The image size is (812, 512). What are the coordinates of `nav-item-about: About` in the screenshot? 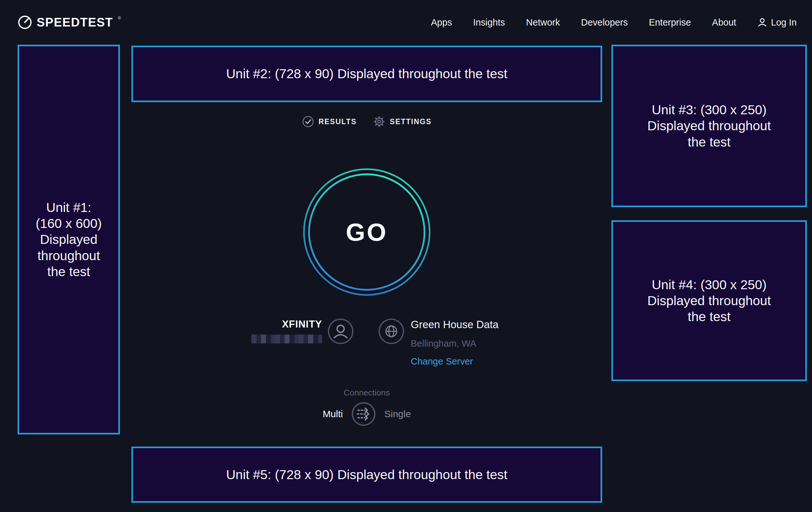 It's located at (724, 22).